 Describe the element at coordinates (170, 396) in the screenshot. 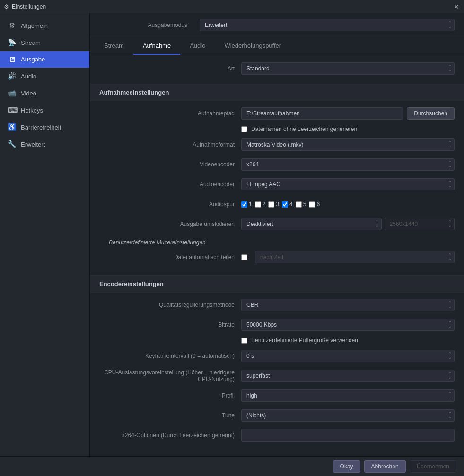

I see `profil-label: Profil` at that location.